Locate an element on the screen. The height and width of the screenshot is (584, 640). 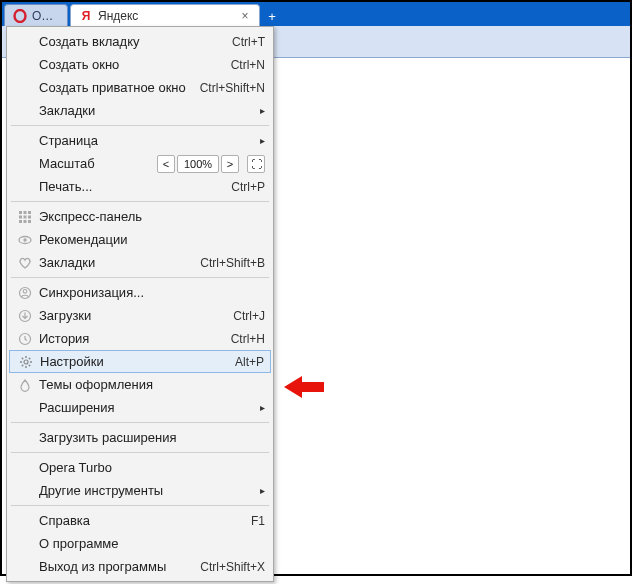
close-icon: × is located at coordinates (245, 16).